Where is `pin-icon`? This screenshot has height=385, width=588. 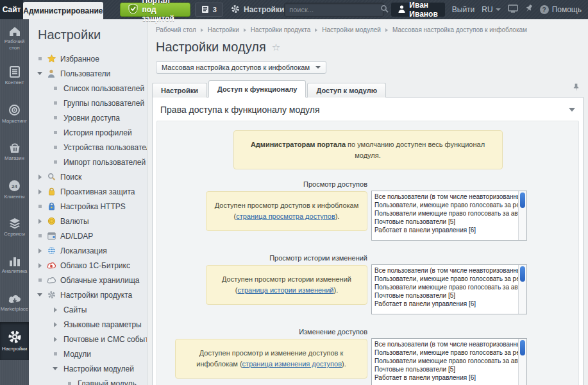 pin-icon is located at coordinates (576, 89).